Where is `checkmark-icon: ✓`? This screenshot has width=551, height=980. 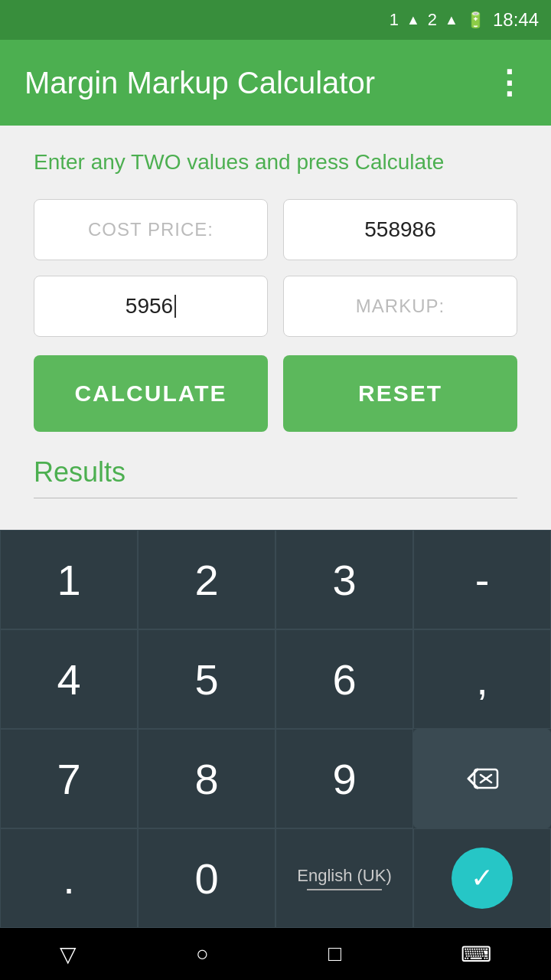
checkmark-icon: ✓ is located at coordinates (482, 878).